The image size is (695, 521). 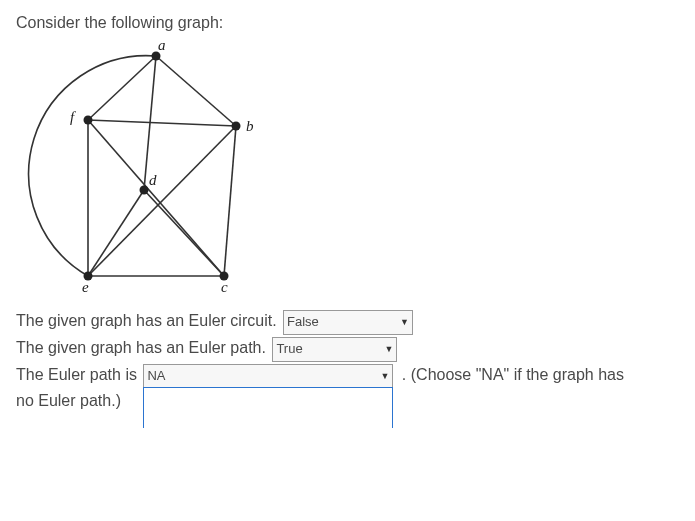 I want to click on euler-path-sequence-select: NA ▼ (Click to select) e, f, b, c, d, e,…, so click(x=268, y=376).